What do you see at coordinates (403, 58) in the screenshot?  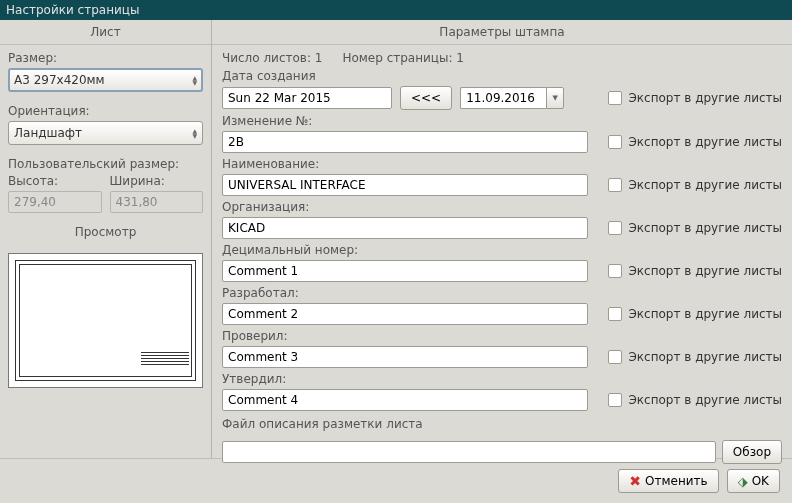 I see `page-number: Номер страницы: 1` at bounding box center [403, 58].